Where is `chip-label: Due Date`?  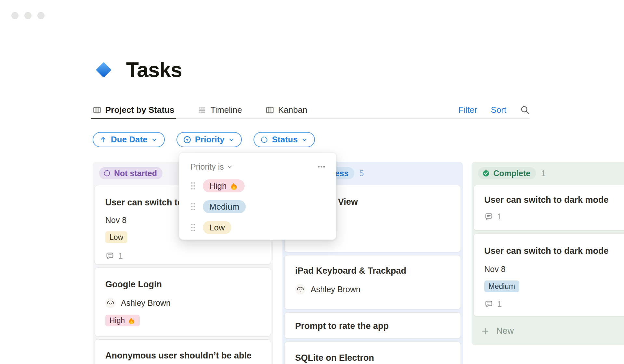 chip-label: Due Date is located at coordinates (129, 140).